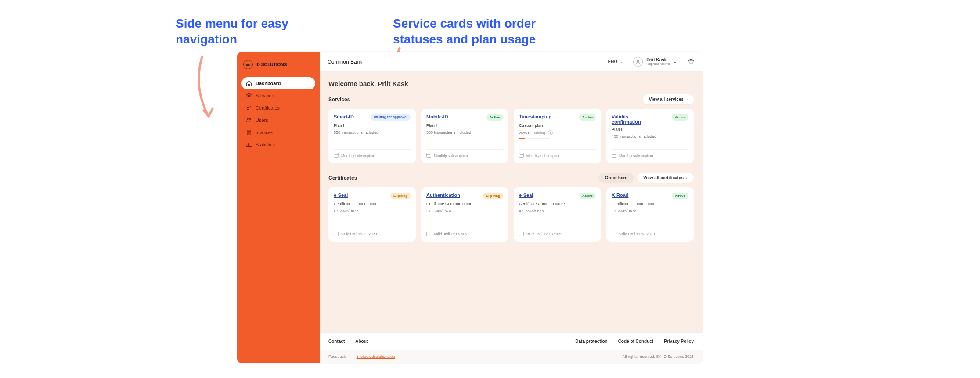 The image size is (980, 378). I want to click on key-icon, so click(249, 108).